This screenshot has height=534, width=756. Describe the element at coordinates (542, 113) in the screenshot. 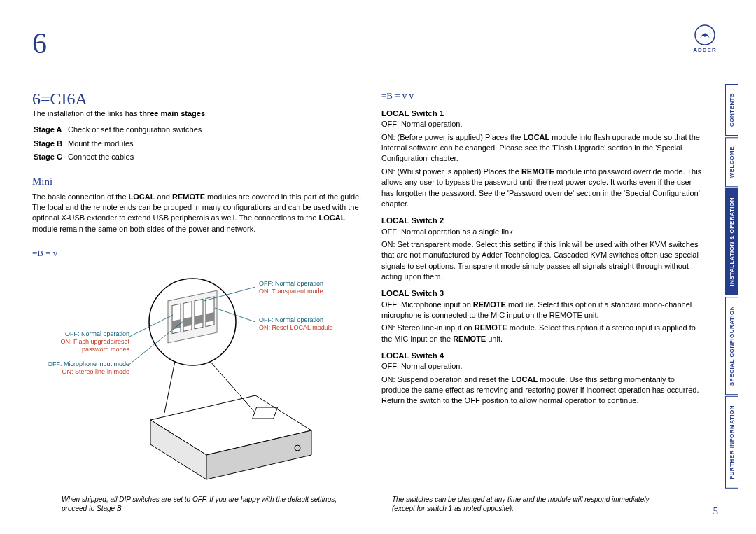

I see `switch1-title: LOCAL Switch 1` at that location.